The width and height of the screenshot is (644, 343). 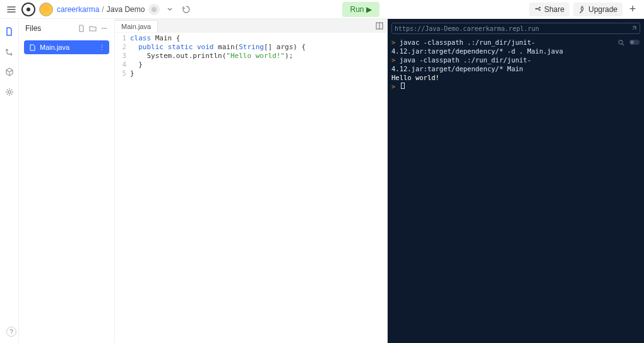 What do you see at coordinates (9, 32) in the screenshot?
I see `files-rail-icon` at bounding box center [9, 32].